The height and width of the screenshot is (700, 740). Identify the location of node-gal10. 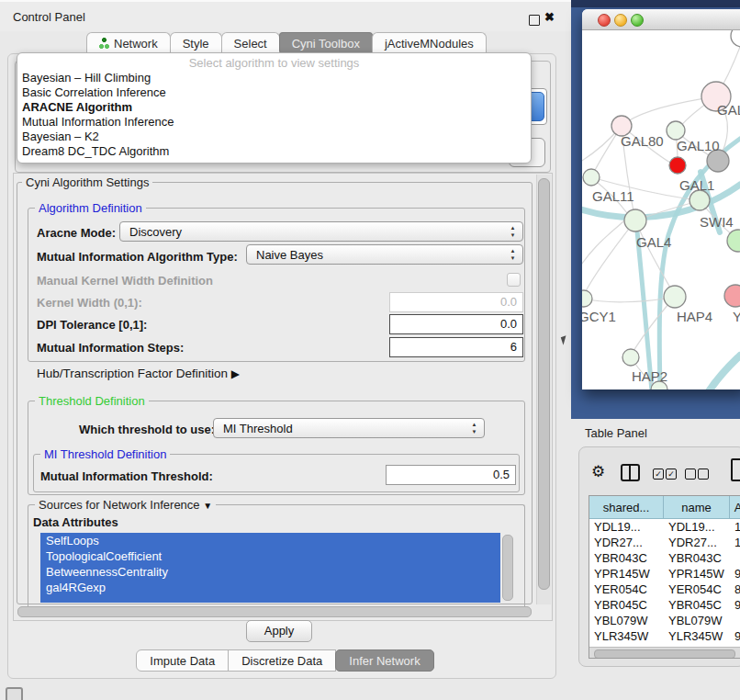
(676, 130).